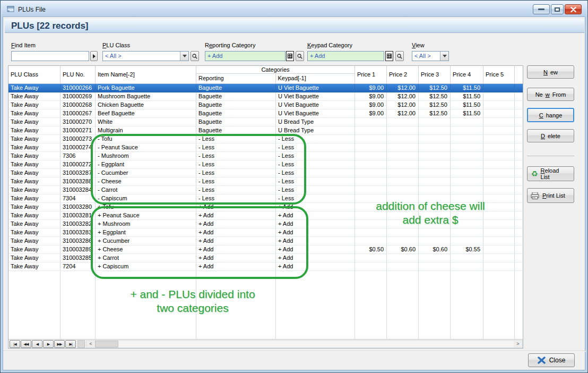  What do you see at coordinates (15, 344) in the screenshot?
I see `nav-first-button: |◀` at bounding box center [15, 344].